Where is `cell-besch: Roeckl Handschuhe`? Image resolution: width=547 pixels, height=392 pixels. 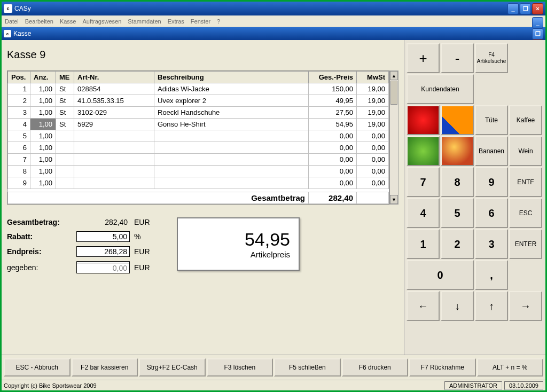 cell-besch: Roeckl Handschuhe is located at coordinates (232, 113).